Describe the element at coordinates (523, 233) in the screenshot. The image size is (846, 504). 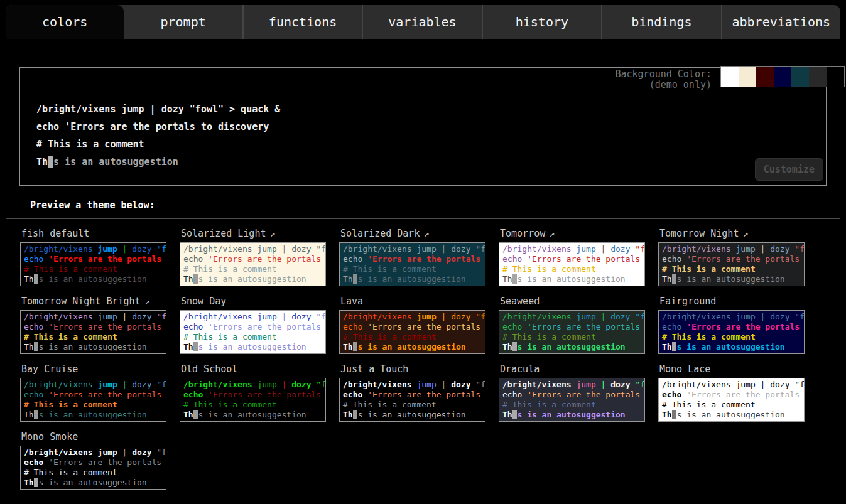
I see `theme-title-text: Tomorrow` at that location.